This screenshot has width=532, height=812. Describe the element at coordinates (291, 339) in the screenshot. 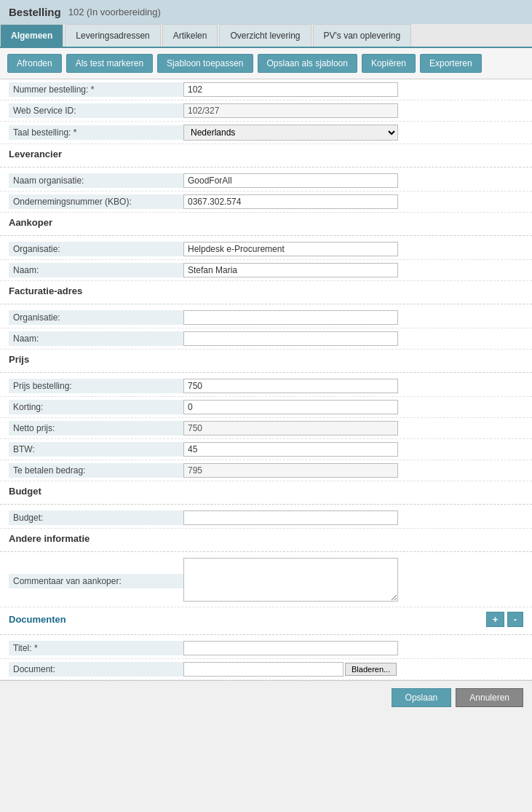

I see `fact-naam-input` at that location.